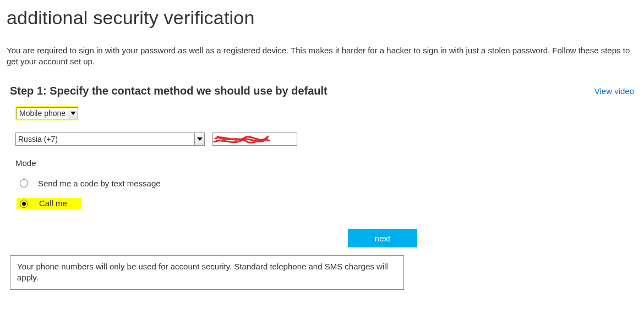 The height and width of the screenshot is (309, 644). I want to click on privacy-notice: Your phone numbers will only be used for…, so click(207, 273).